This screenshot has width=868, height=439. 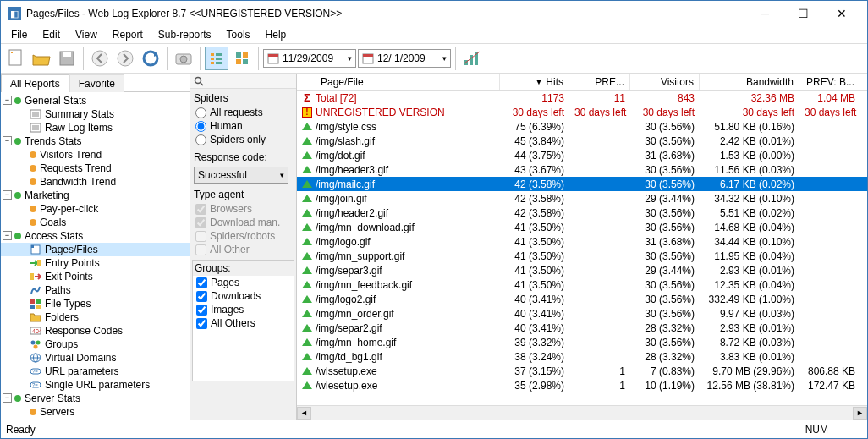 I want to click on tree-servers: Servers, so click(x=95, y=412).